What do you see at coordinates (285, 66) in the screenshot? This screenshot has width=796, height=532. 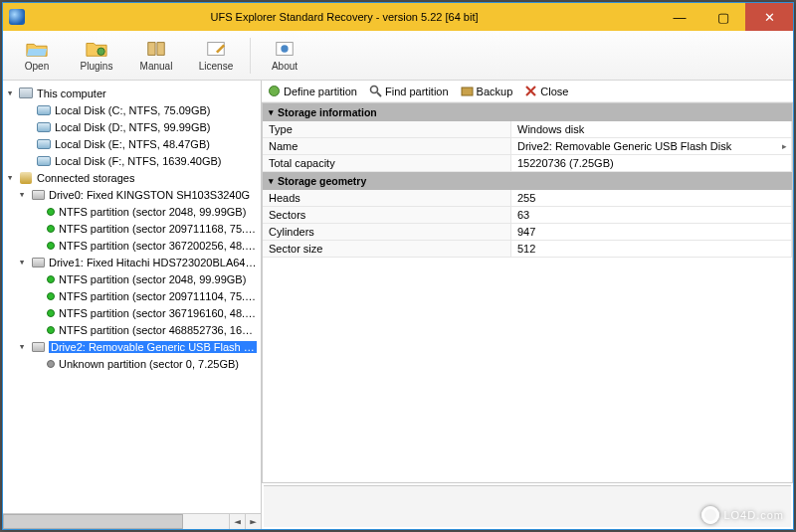 I see `about-label: About` at bounding box center [285, 66].